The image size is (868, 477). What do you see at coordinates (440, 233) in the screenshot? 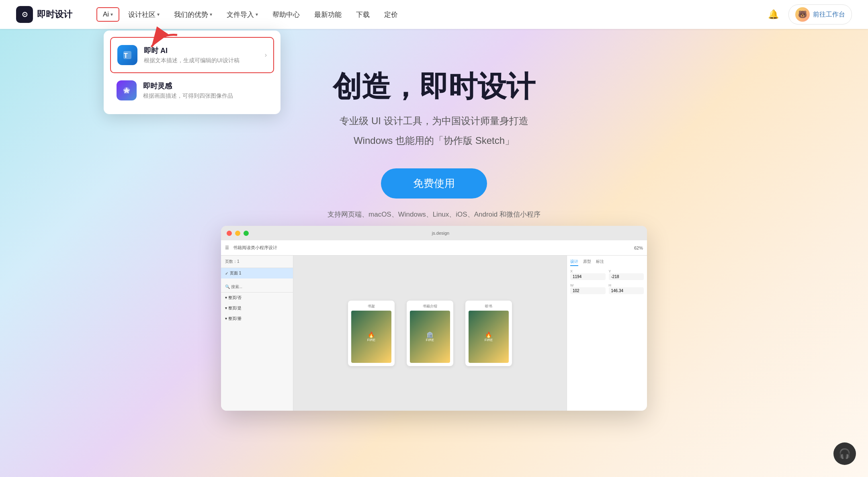
I see `url-bar: js.design` at bounding box center [440, 233].